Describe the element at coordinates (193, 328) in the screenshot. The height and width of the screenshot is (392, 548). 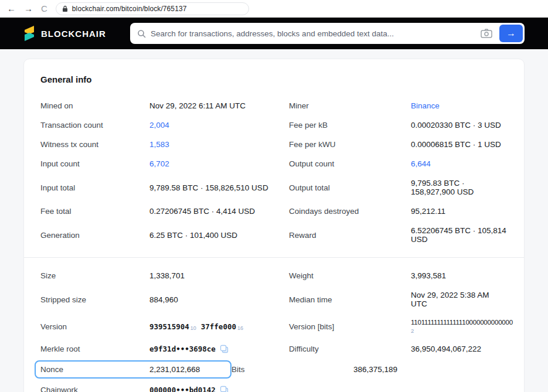
I see `version-decimal-base: 10` at that location.